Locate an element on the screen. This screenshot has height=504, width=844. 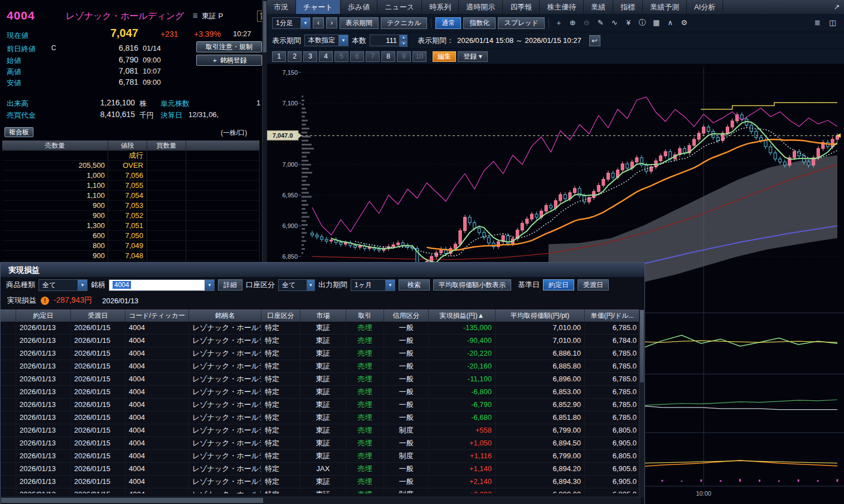
nav-tab: 業績予測 is located at coordinates (664, 7).